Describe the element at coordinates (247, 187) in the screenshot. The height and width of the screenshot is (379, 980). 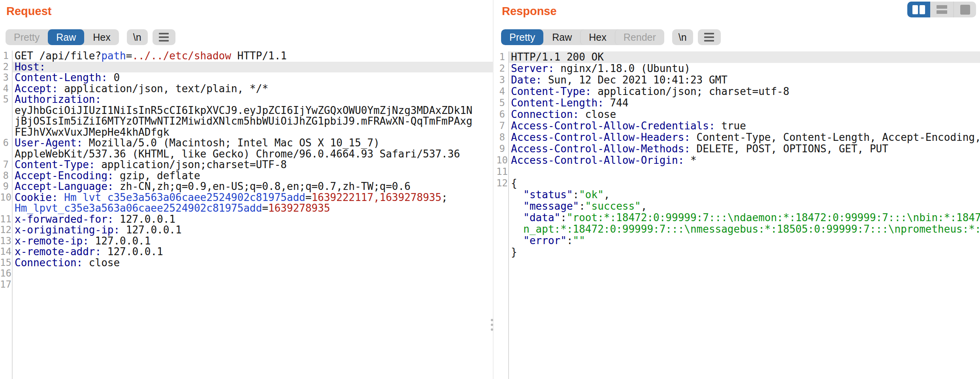
I see `code-line: 9Accept-Language: zh-CN,zh;q=0.9,en-US;q…` at that location.